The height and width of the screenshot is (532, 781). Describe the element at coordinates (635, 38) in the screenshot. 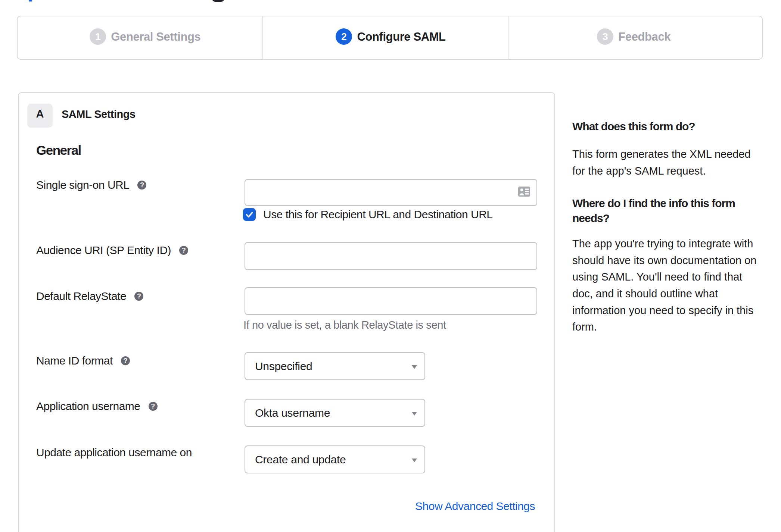

I see `step-feedback: 3Feedback` at that location.